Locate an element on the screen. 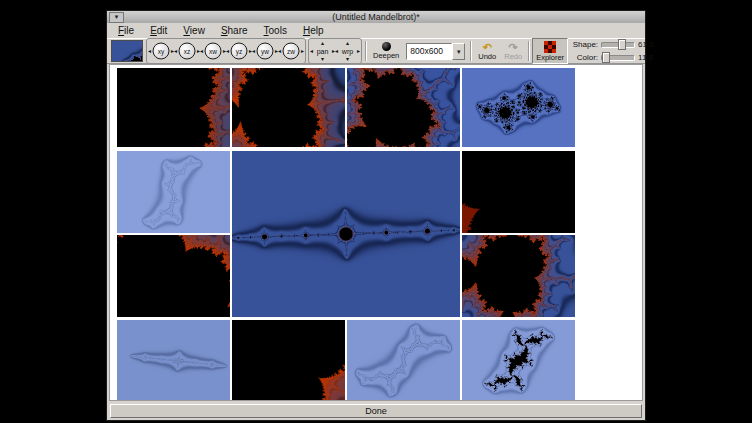 This screenshot has width=752, height=423. status-bar: Done is located at coordinates (376, 411).